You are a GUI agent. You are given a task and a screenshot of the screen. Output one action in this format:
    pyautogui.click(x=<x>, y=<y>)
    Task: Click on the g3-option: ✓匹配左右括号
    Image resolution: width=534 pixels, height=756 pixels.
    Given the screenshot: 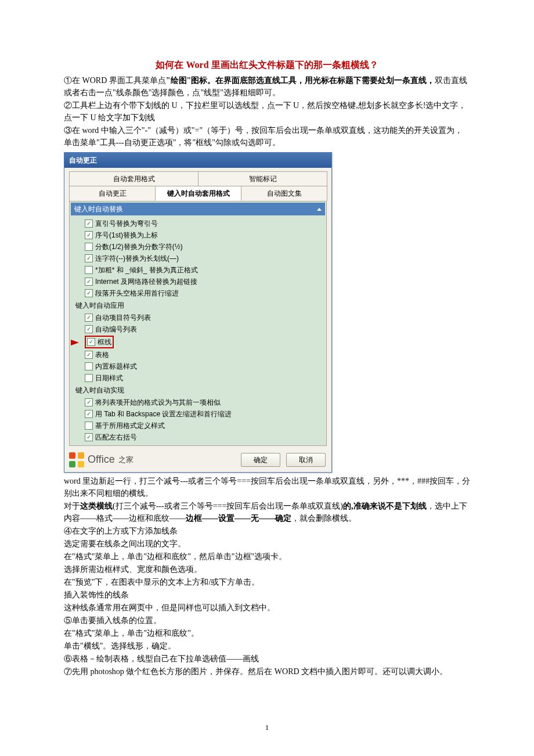 What is the action you would take?
    pyautogui.click(x=198, y=437)
    